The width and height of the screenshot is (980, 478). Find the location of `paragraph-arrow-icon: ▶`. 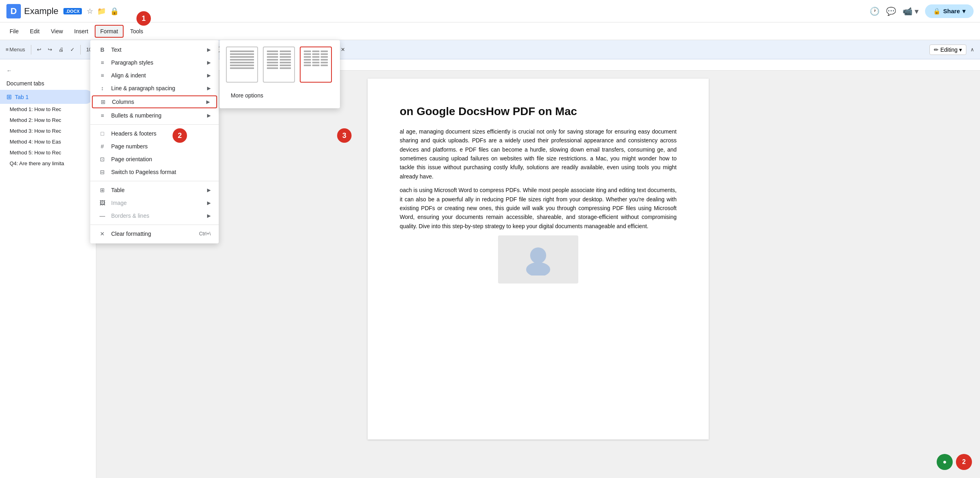

paragraph-arrow-icon: ▶ is located at coordinates (209, 63).